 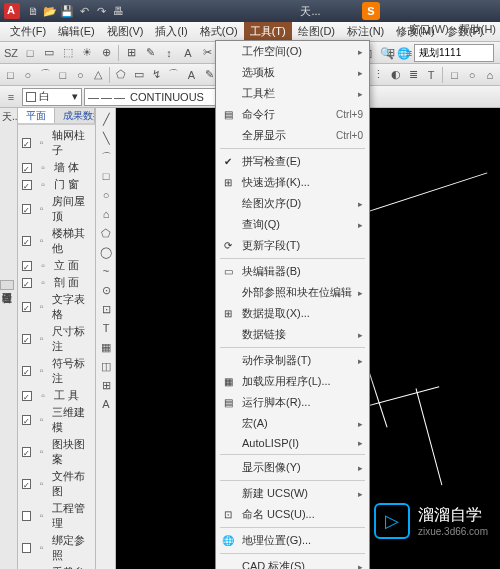 I want to click on toc-item: ▫符号标注, so click(x=56, y=371).